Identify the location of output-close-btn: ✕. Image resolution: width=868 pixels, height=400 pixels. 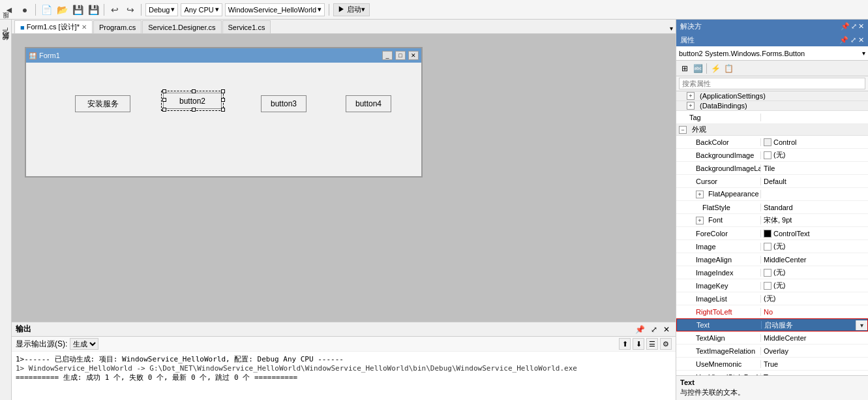
(666, 330).